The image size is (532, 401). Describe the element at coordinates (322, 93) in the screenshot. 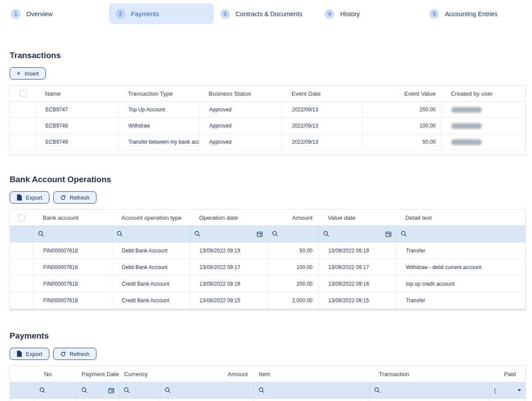

I see `column-header-event-date: Event Date` at that location.